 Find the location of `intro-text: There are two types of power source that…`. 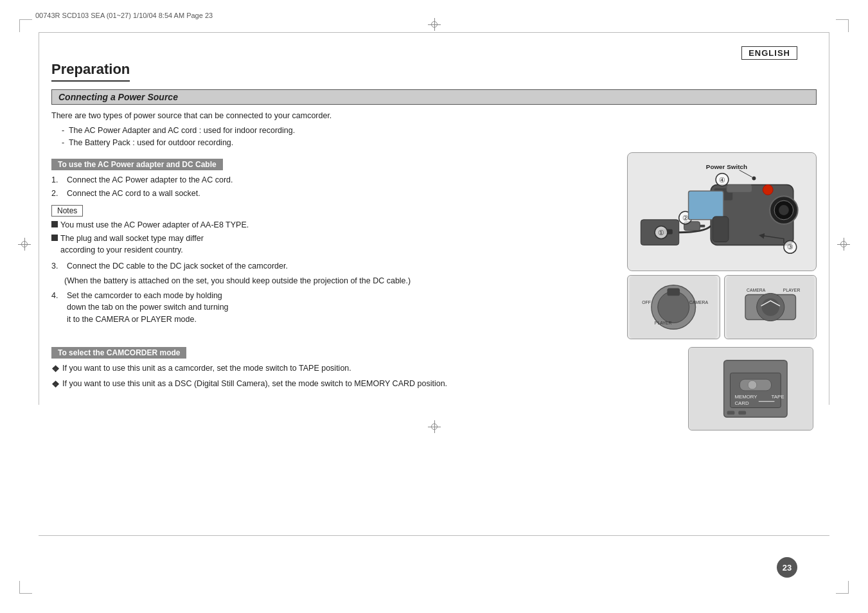

intro-text: There are two types of power source that… is located at coordinates (434, 116).